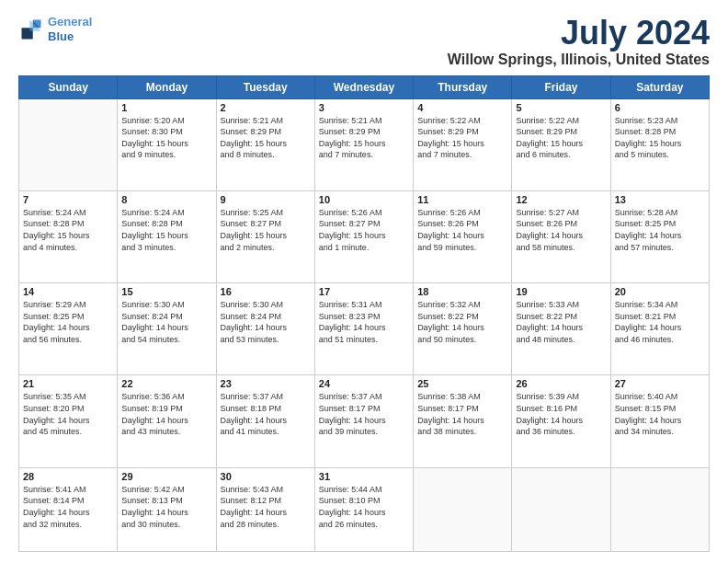 The width and height of the screenshot is (728, 563). I want to click on calendar-day-header: Sunday, so click(68, 86).